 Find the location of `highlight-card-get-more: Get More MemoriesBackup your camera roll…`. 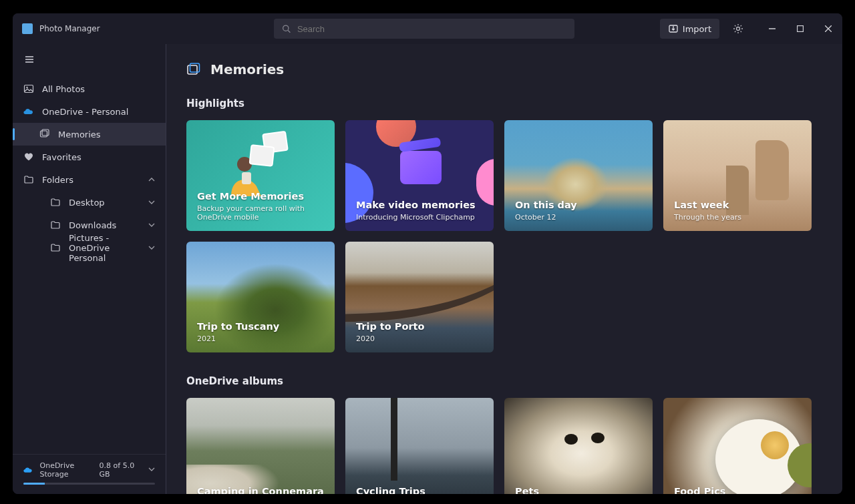

highlight-card-get-more: Get More MemoriesBackup your camera roll… is located at coordinates (261, 176).